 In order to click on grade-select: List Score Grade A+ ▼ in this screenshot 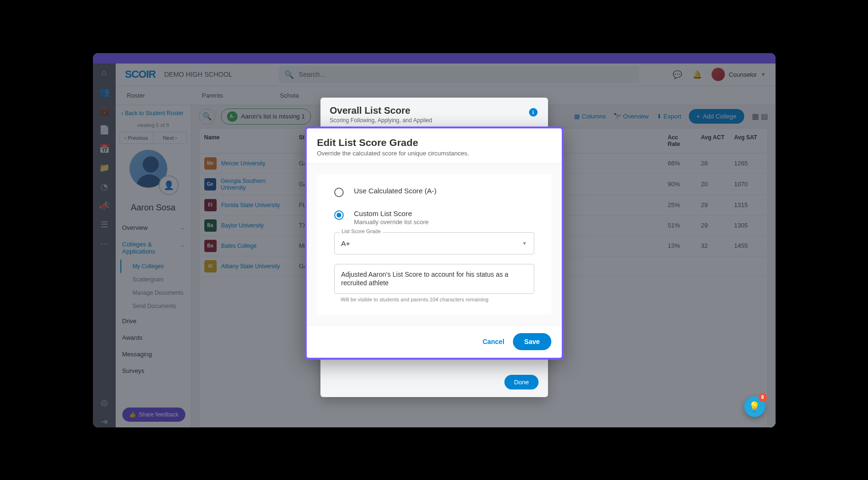, I will do `click(434, 244)`.